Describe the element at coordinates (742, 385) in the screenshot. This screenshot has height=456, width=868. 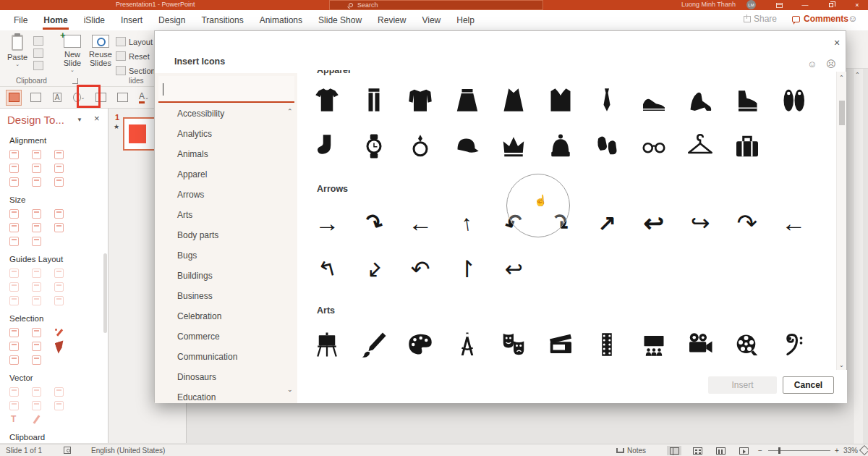
I see `insert-button: Insert` at that location.